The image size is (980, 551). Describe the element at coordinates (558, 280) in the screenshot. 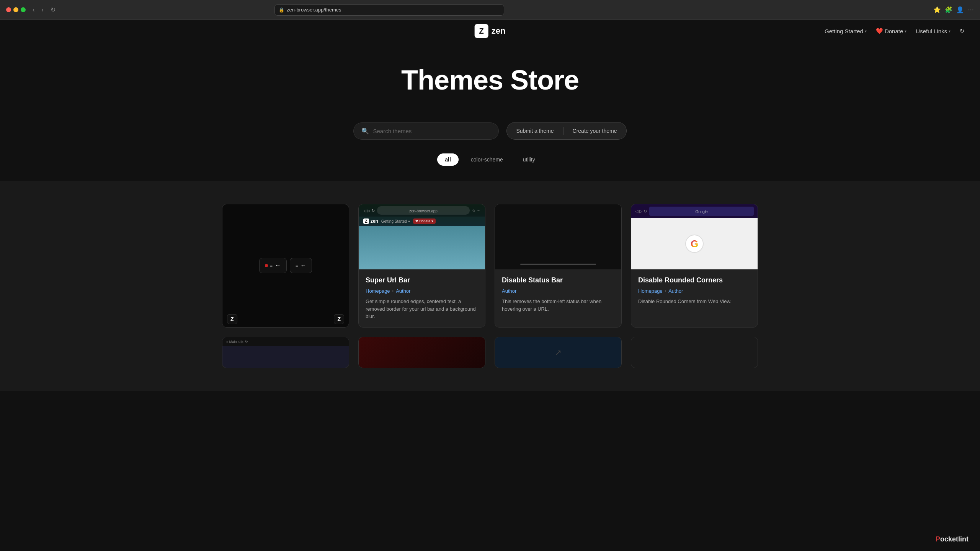

I see `card-title-status-bar: Disable Status Bar` at that location.